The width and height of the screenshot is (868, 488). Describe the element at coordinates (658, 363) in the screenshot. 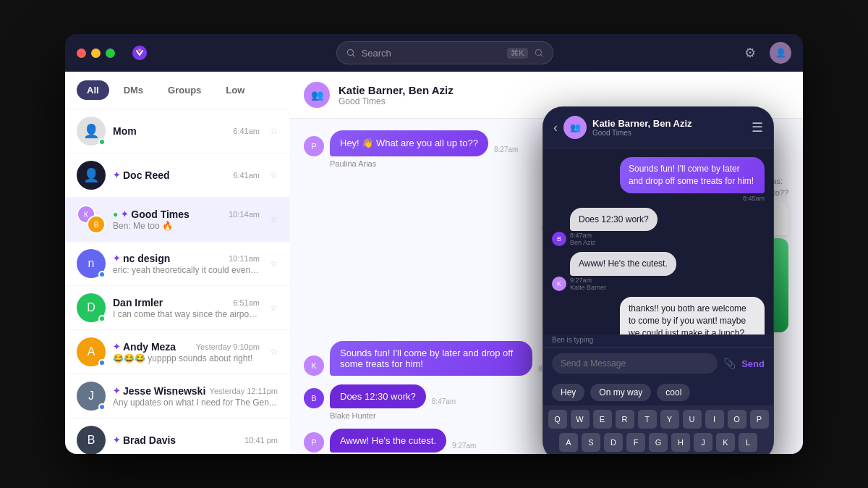

I see `mobile-input-area: 📎 Send` at that location.